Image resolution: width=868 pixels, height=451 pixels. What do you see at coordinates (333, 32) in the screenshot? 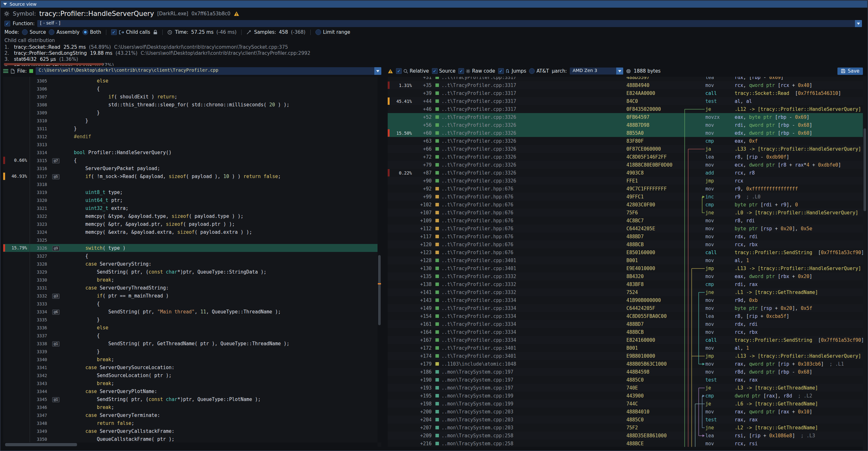
I see `limit-range-checkbox: Limit range` at bounding box center [333, 32].